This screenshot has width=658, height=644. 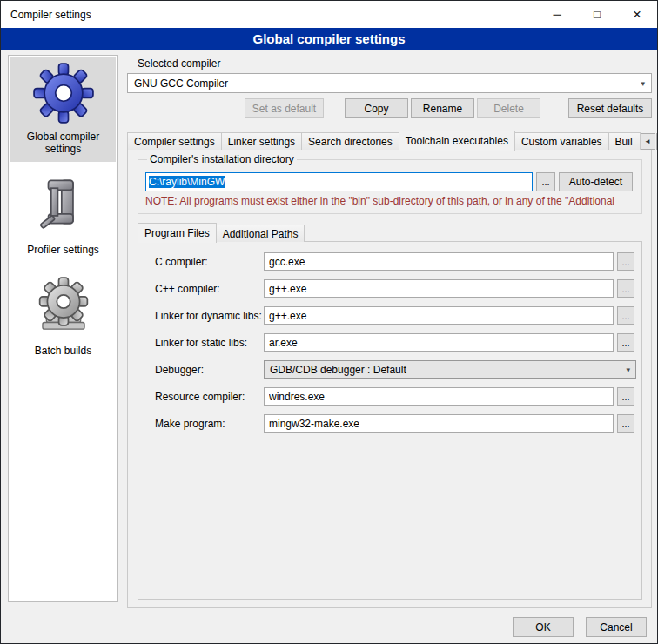 I want to click on cpp-compiler-input, so click(x=439, y=289).